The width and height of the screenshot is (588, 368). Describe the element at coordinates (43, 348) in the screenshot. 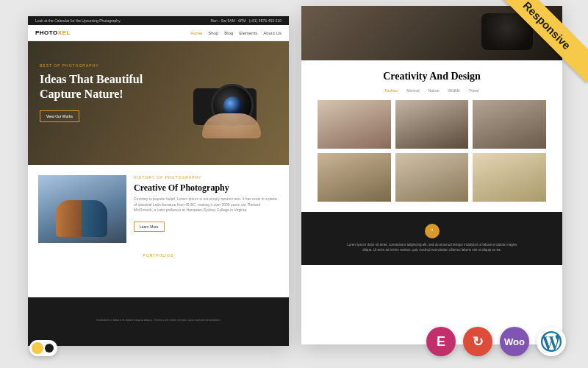

I see `light-dark-toggle` at that location.